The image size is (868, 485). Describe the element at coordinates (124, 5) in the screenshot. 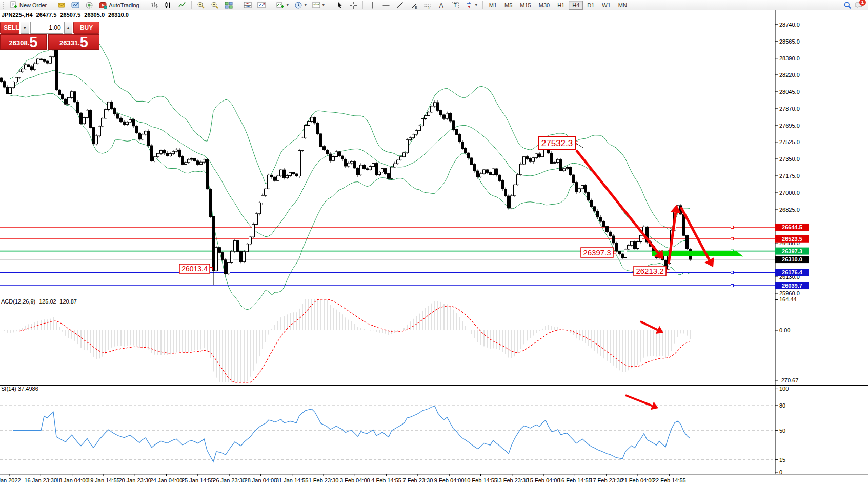

I see `autotrading-label: AutoTrading` at that location.